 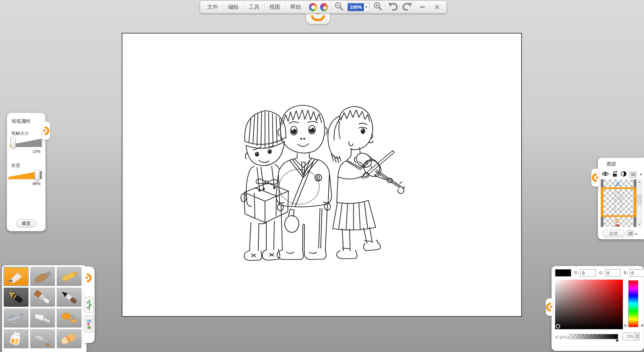 I want to click on undo-icon, so click(x=393, y=7).